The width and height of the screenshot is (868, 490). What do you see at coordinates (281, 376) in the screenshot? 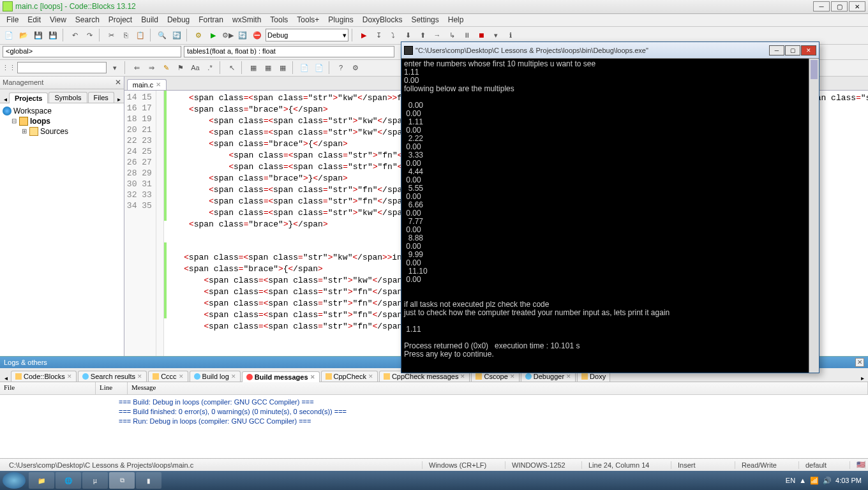
I see `logtab-buildmessages: Build messages✕` at bounding box center [281, 376].